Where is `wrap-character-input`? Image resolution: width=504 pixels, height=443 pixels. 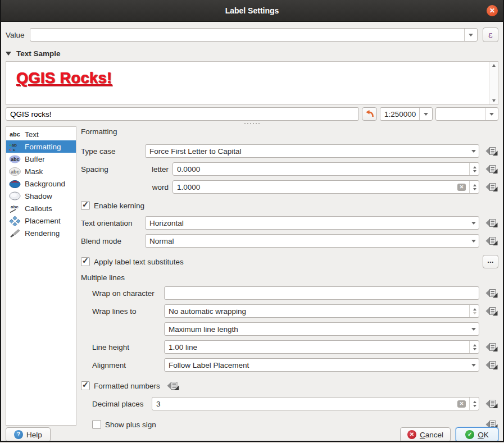 wrap-character-input is located at coordinates (321, 293).